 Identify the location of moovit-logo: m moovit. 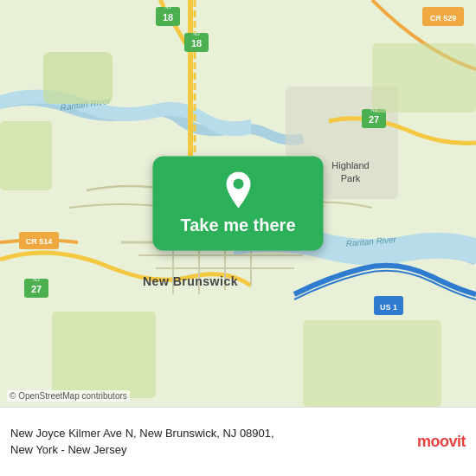
(440, 442).